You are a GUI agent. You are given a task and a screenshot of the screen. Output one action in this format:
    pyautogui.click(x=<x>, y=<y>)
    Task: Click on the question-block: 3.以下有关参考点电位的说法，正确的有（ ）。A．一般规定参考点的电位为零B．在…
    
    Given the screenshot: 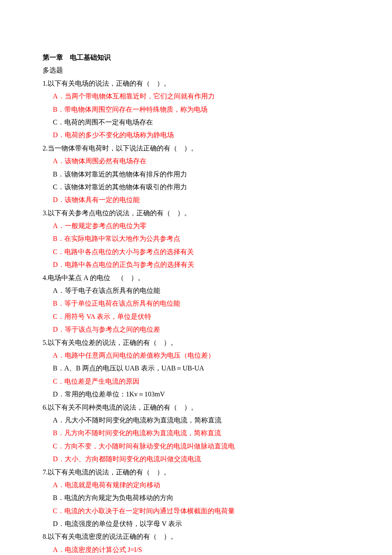 What is the action you would take?
    pyautogui.click(x=196, y=239)
    